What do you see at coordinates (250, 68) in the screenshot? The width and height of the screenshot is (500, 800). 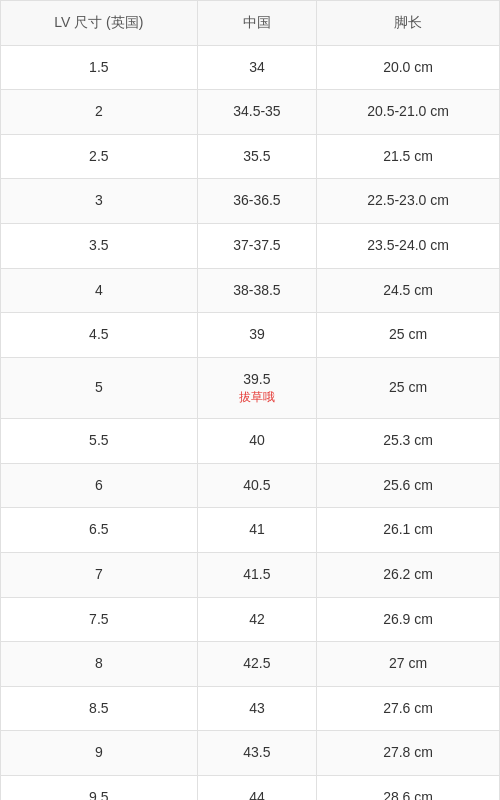 I see `table-row: 1.53420.0 cm` at bounding box center [250, 68].